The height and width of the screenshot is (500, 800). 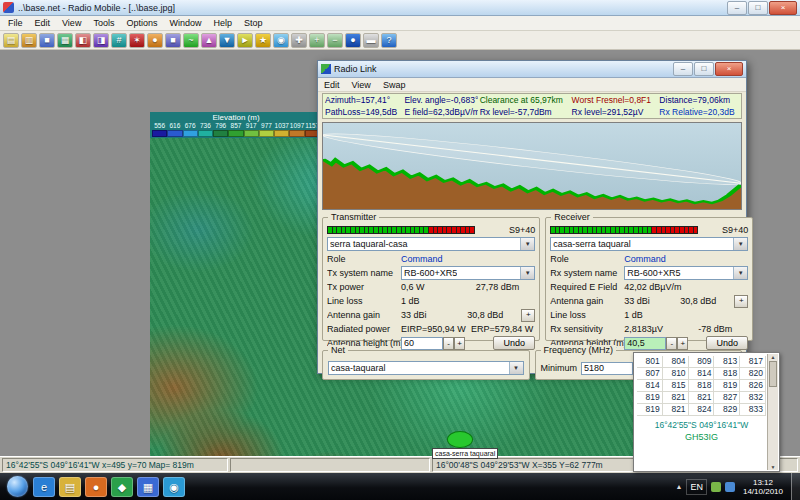 What do you see at coordinates (532, 166) in the screenshot?
I see `path-profile-chart` at bounding box center [532, 166].